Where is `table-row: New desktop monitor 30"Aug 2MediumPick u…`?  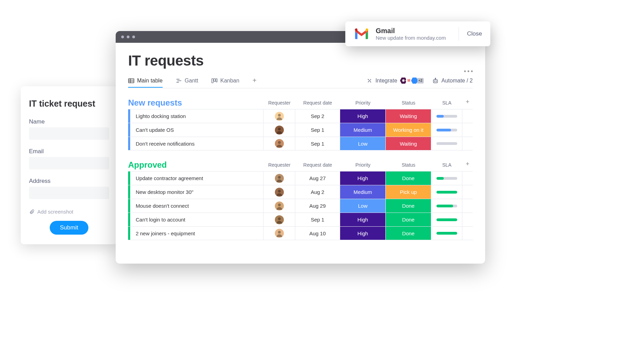
table-row: New desktop monitor 30"Aug 2MediumPick u… is located at coordinates (300, 192).